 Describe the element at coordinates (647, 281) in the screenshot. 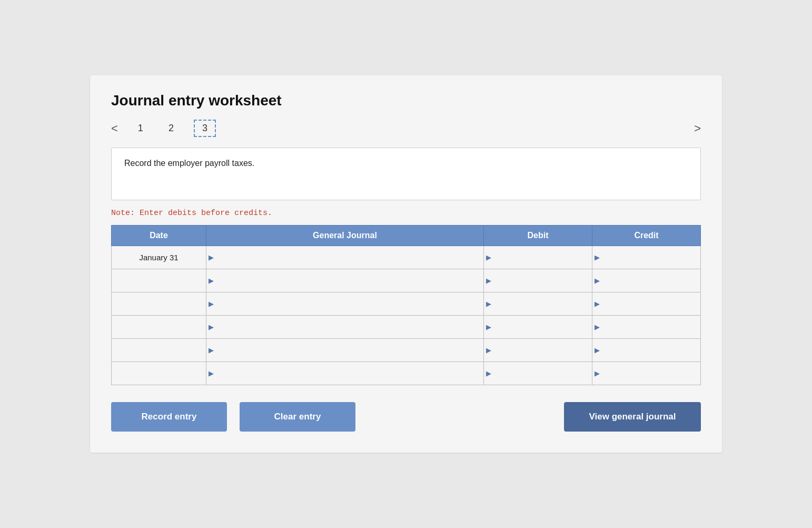

I see `credit-cell-1: ▶` at that location.